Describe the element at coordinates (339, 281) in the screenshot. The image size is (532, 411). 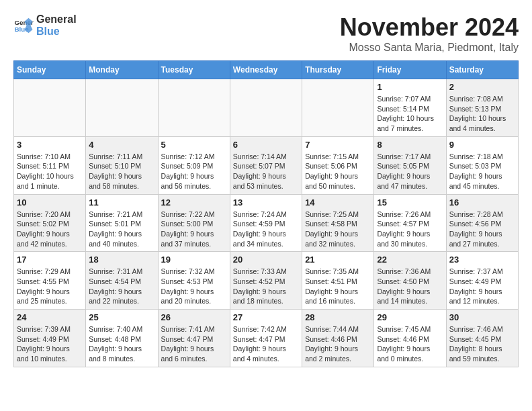
I see `calendar-cell: 21Sunrise: 7:35 AM Sunset: 4:51 PM Dayli…` at that location.